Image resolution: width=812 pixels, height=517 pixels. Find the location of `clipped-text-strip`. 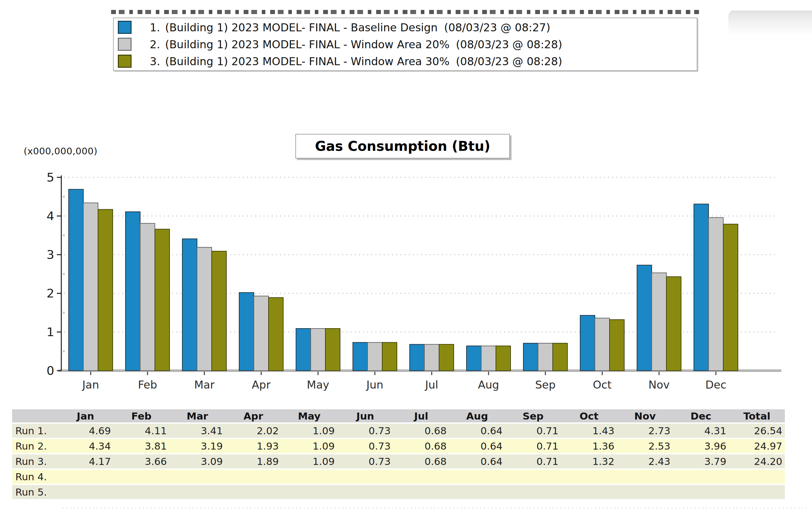

clipped-text-strip is located at coordinates (405, 12).